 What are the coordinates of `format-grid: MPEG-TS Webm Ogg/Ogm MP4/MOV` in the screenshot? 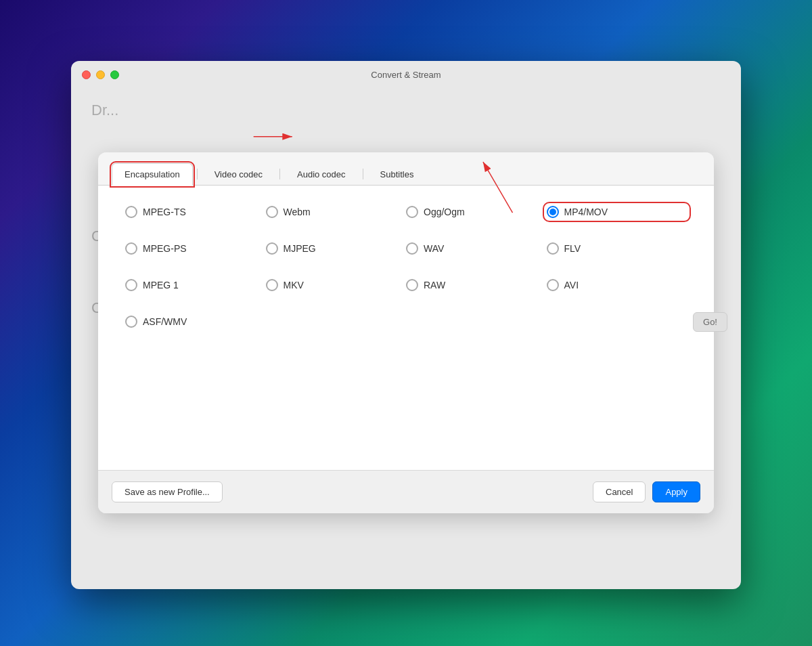 It's located at (406, 267).